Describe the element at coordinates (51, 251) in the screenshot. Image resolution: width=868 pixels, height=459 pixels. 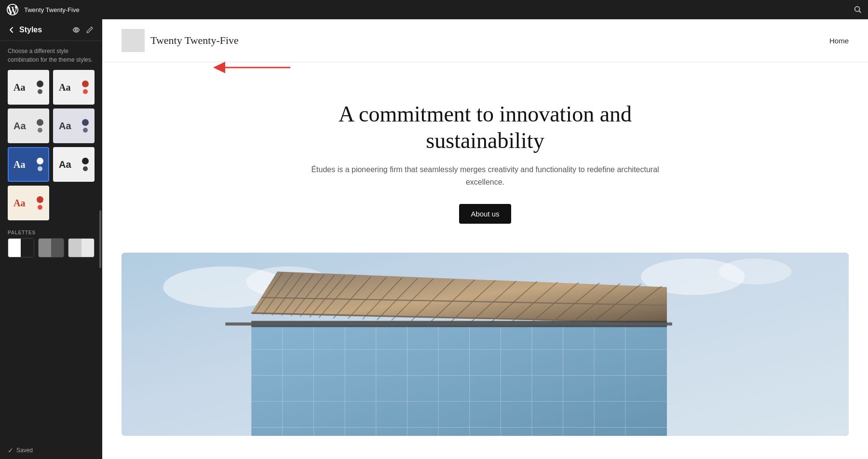
I see `palettes-row` at that location.